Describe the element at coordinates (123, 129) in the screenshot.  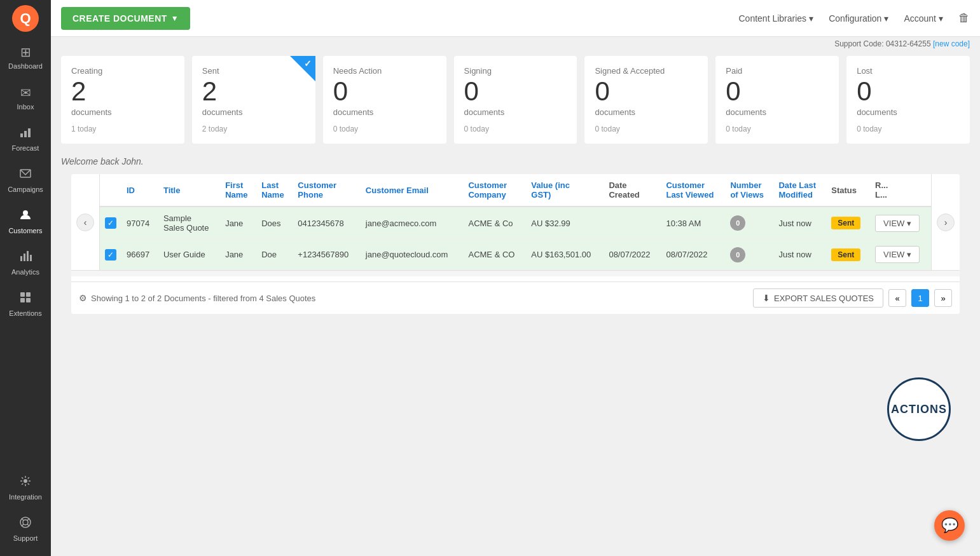
I see `stat-today: 1 today` at that location.